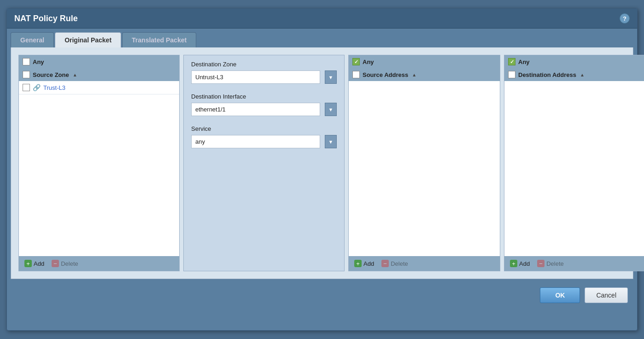  I want to click on dialog-footer: OK Cancel, so click(322, 297).